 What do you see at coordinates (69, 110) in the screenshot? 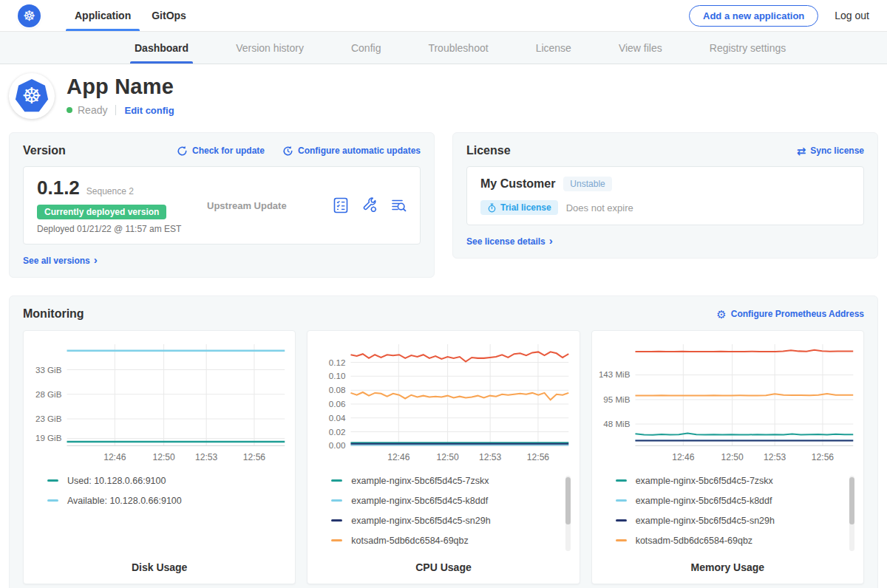
I see `status-dot` at bounding box center [69, 110].